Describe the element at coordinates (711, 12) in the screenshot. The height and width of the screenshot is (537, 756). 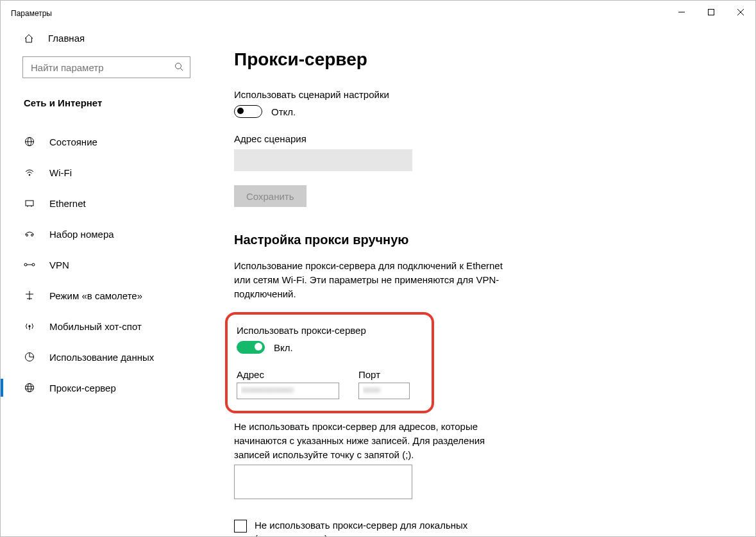
I see `window-controls` at that location.